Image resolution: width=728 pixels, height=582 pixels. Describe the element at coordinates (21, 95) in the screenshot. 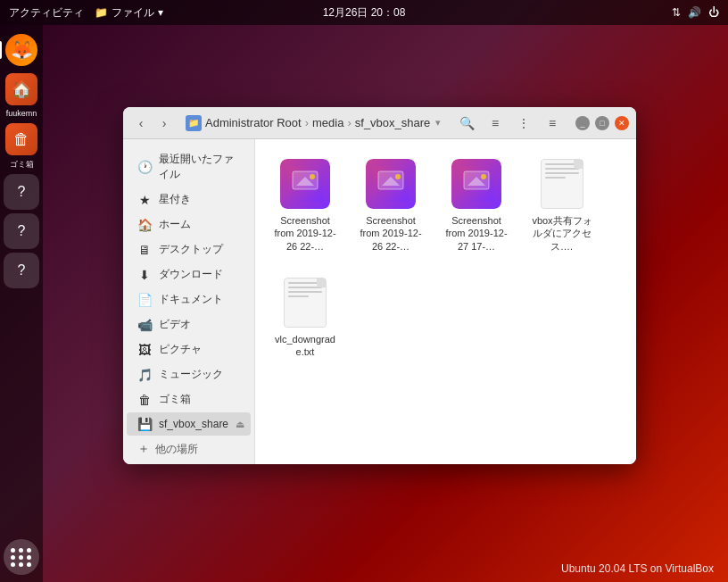

I see `dock-home-wrapper: 🏠 fuukemn` at that location.